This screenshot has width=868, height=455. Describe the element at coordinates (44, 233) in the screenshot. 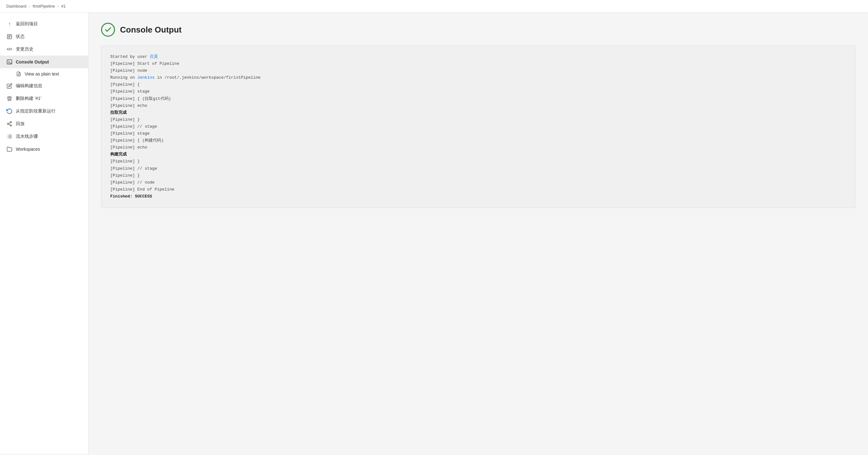

I see `sidebar: ↑ 返回到项目 状态 </> 变更历史 Console Output` at that location.